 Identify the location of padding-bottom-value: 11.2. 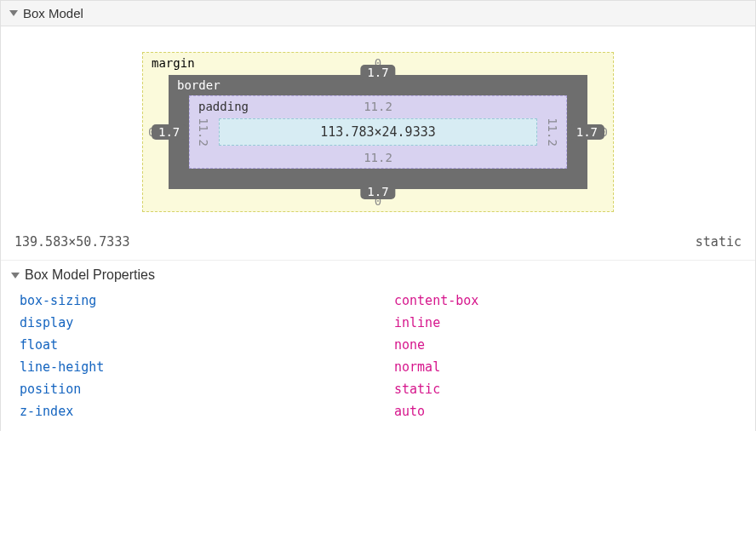
(378, 158).